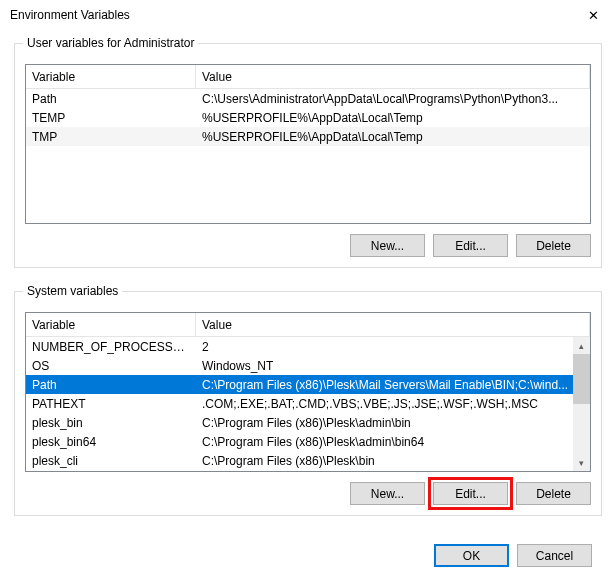 The image size is (616, 581). What do you see at coordinates (472, 556) in the screenshot?
I see `ok-button: OK` at bounding box center [472, 556].